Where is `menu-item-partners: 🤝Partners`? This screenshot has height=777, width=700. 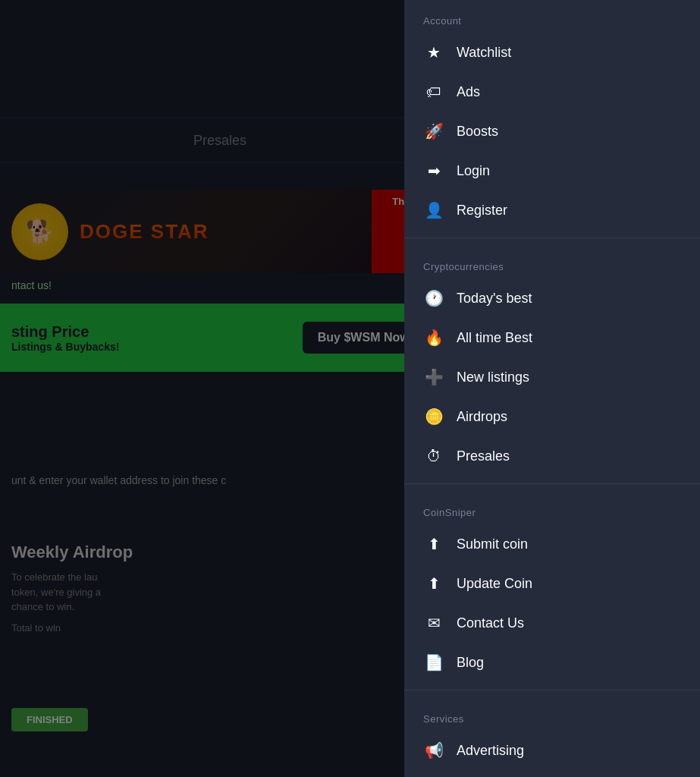 menu-item-partners: 🤝Partners is located at coordinates (552, 774).